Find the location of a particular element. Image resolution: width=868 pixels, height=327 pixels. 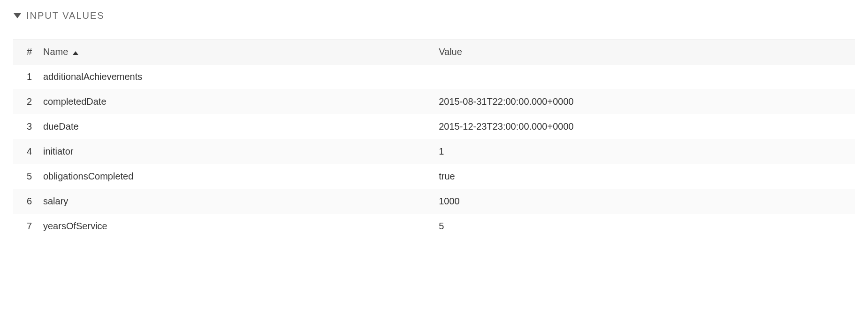

row-name: completedDate is located at coordinates (235, 101).